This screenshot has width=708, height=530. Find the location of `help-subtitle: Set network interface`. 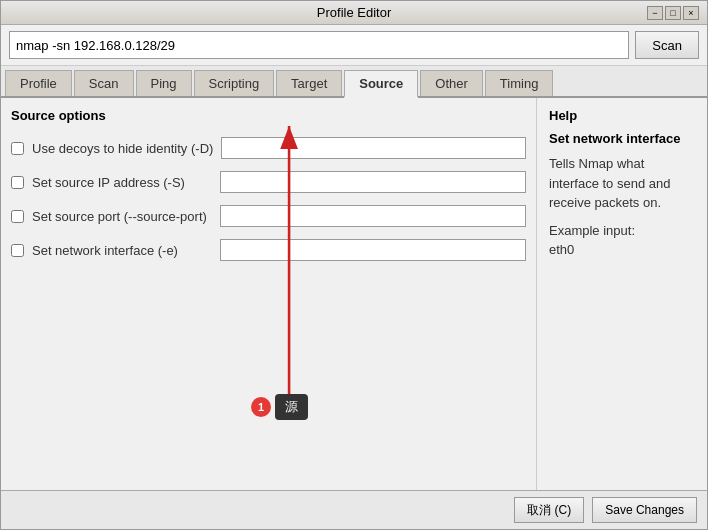

help-subtitle: Set network interface is located at coordinates (622, 138).